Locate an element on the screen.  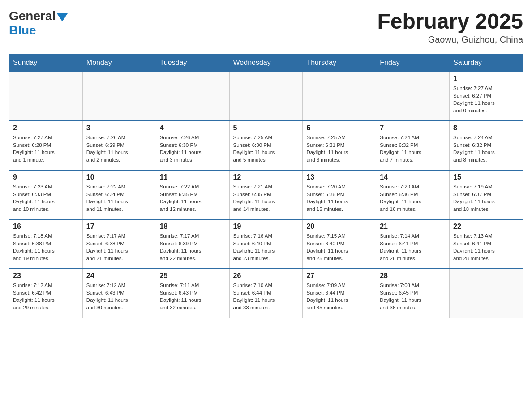
day-info: Sunrise: 7:17 AMSunset: 6:38 PMDaylight:… is located at coordinates (119, 247).